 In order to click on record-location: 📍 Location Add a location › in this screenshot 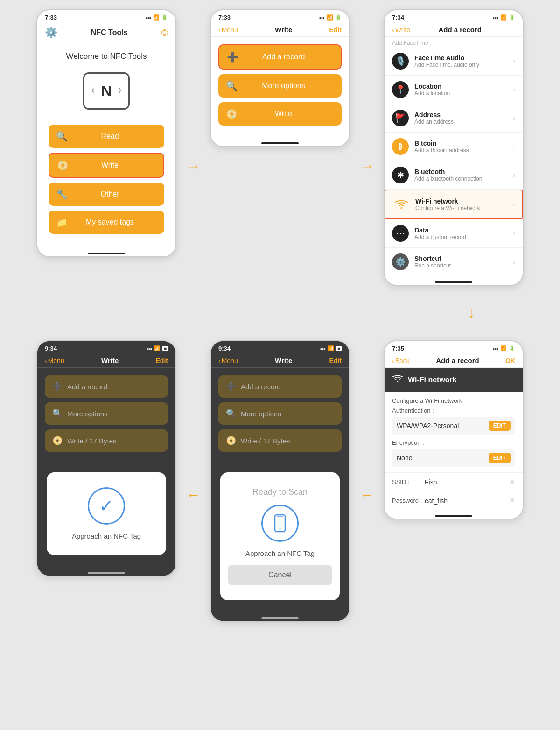, I will do `click(454, 90)`.